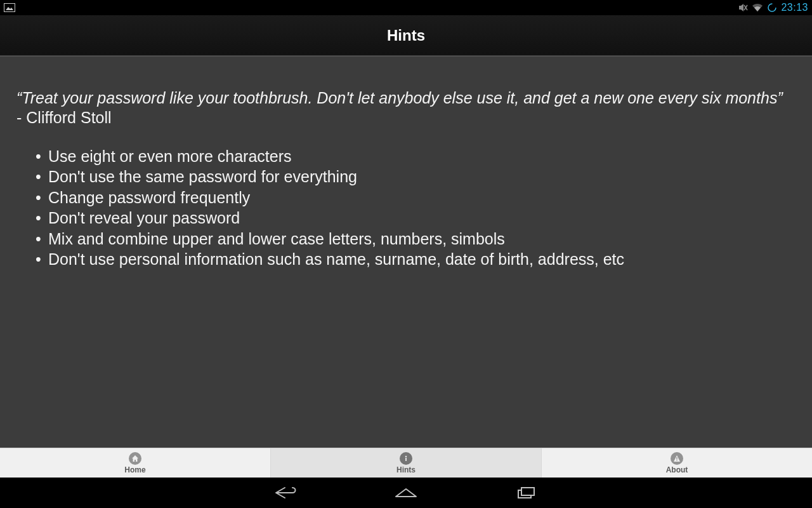  I want to click on quote-text: “Treat your password like your toothbrus…, so click(400, 98).